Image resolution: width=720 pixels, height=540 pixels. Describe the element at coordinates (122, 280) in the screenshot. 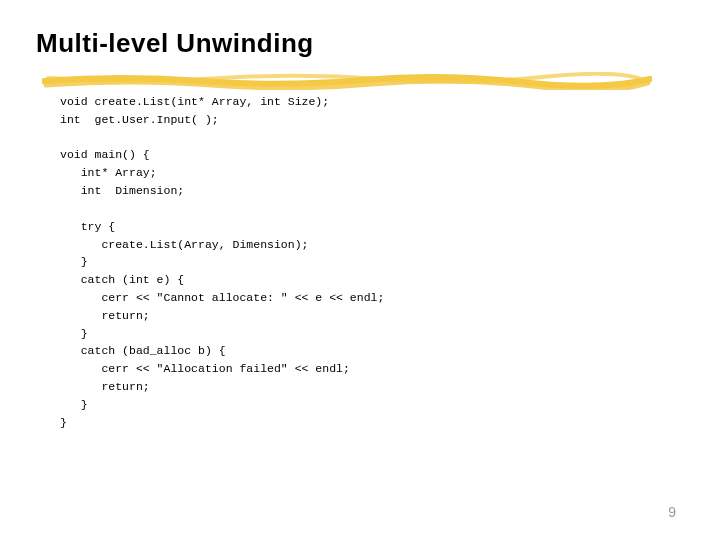

I see `code-line: catch (int e) {` at that location.